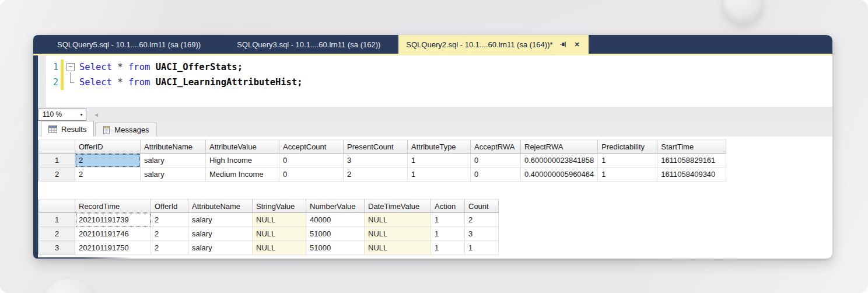 This screenshot has height=293, width=868. Describe the element at coordinates (269, 248) in the screenshot. I see `table-row: 3 202101191750 2 salary NULL 51000 NULL …` at that location.